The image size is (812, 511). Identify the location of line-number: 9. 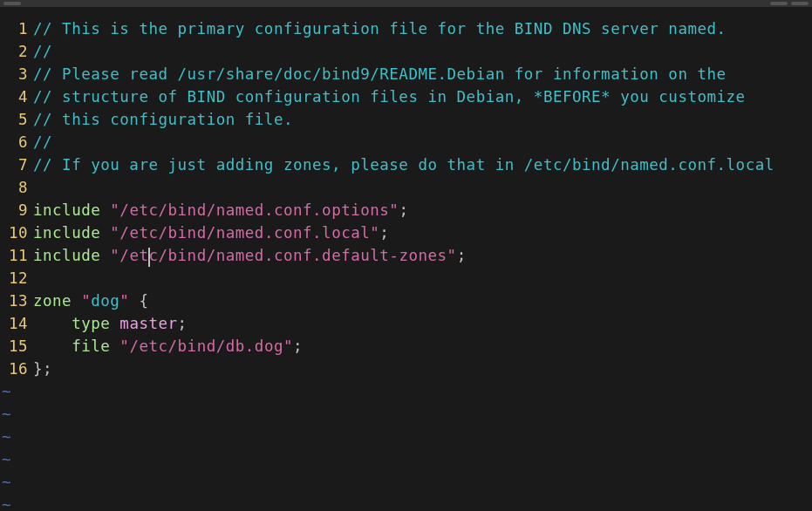
(17, 210).